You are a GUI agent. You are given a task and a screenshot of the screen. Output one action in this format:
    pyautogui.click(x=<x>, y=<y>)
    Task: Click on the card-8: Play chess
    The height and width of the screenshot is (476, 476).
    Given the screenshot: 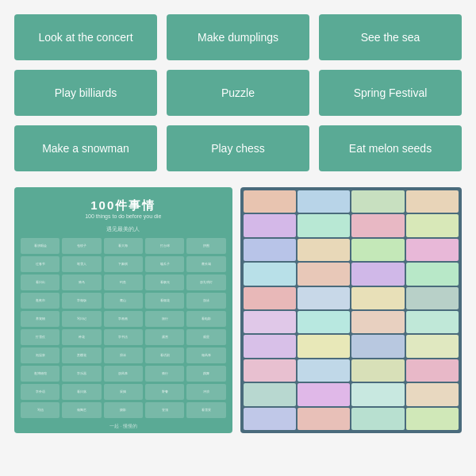 What is the action you would take?
    pyautogui.click(x=238, y=148)
    